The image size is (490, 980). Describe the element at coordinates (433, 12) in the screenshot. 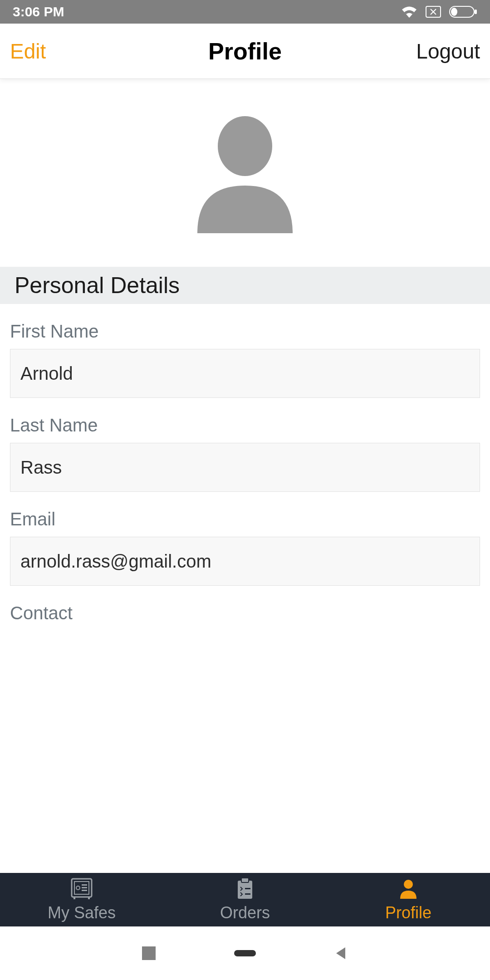

I see `no-sim-icon` at that location.